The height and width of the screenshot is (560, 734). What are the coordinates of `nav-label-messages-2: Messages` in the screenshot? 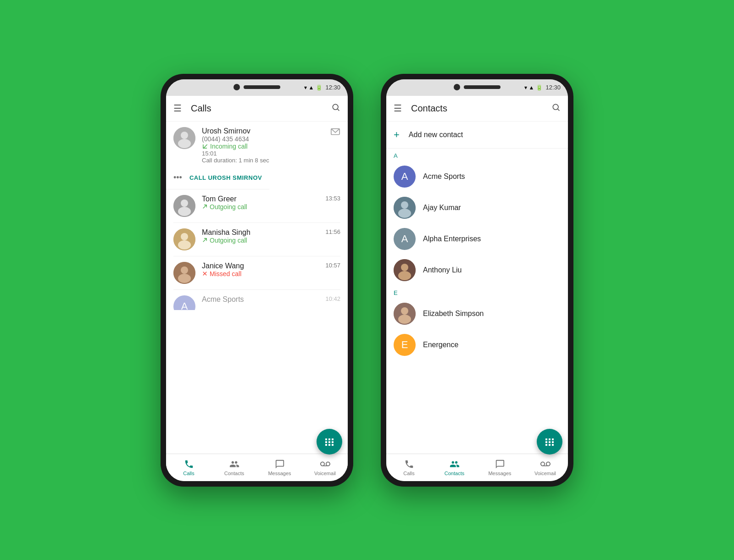 It's located at (500, 473).